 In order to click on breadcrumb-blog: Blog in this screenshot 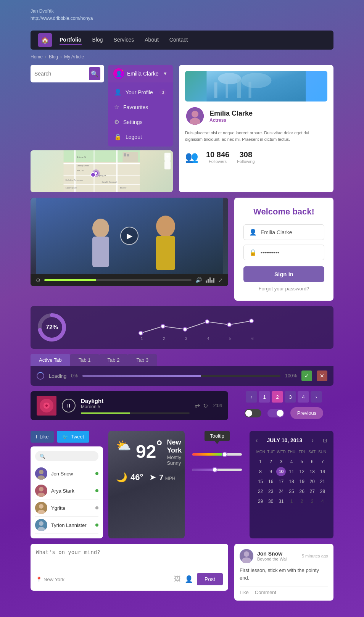, I will do `click(53, 57)`.